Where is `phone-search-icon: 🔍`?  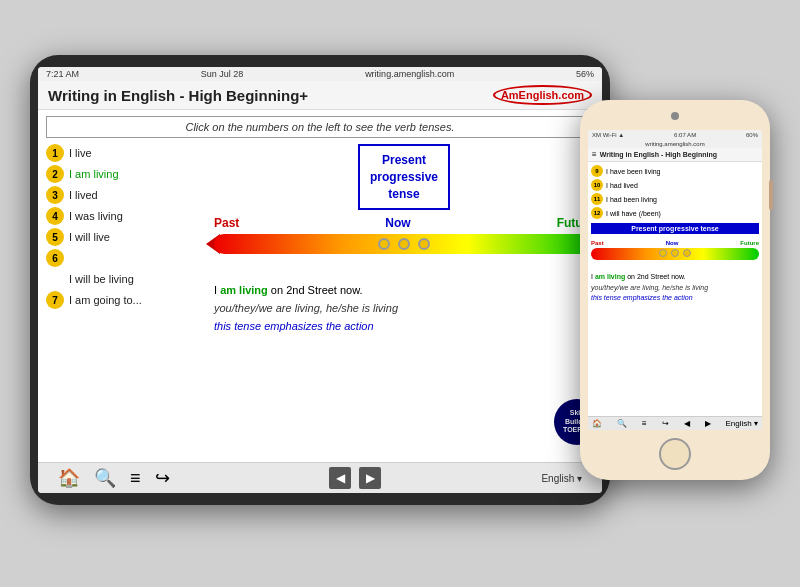 phone-search-icon: 🔍 is located at coordinates (622, 424).